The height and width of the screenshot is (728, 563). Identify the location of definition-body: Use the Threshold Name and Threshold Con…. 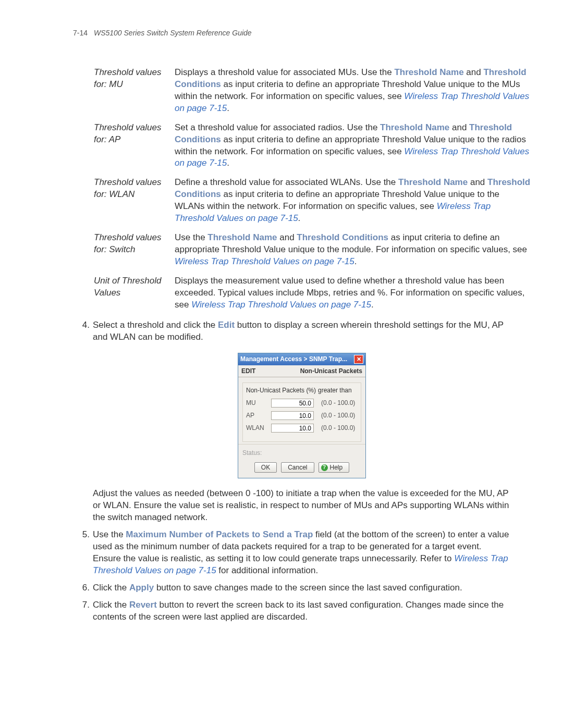
(353, 250).